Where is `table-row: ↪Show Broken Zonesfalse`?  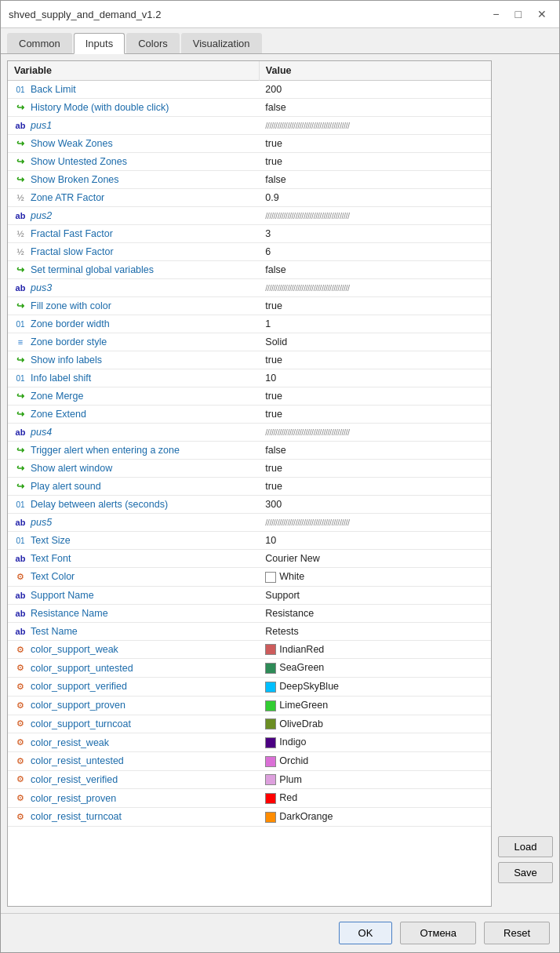 table-row: ↪Show Broken Zonesfalse is located at coordinates (249, 180).